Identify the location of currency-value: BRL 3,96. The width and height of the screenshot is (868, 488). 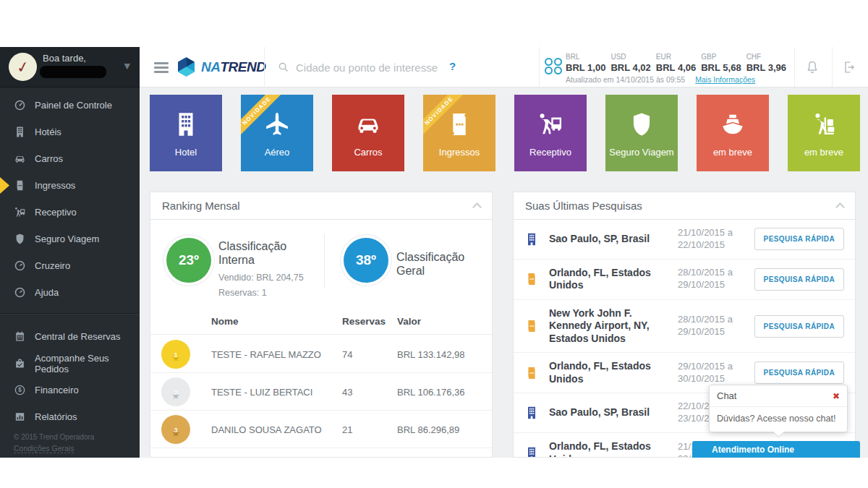
(767, 68).